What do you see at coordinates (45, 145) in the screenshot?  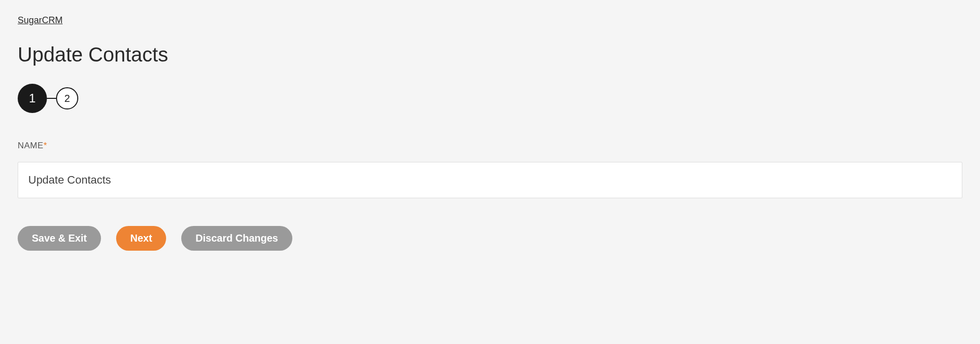 I see `required-indicator: *` at bounding box center [45, 145].